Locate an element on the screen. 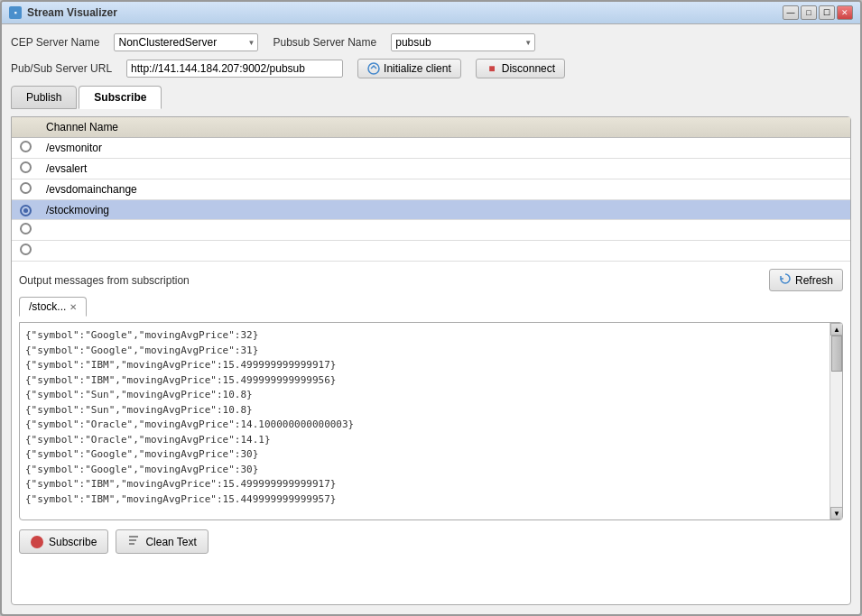 The image size is (862, 616). clean-icon is located at coordinates (134, 541).